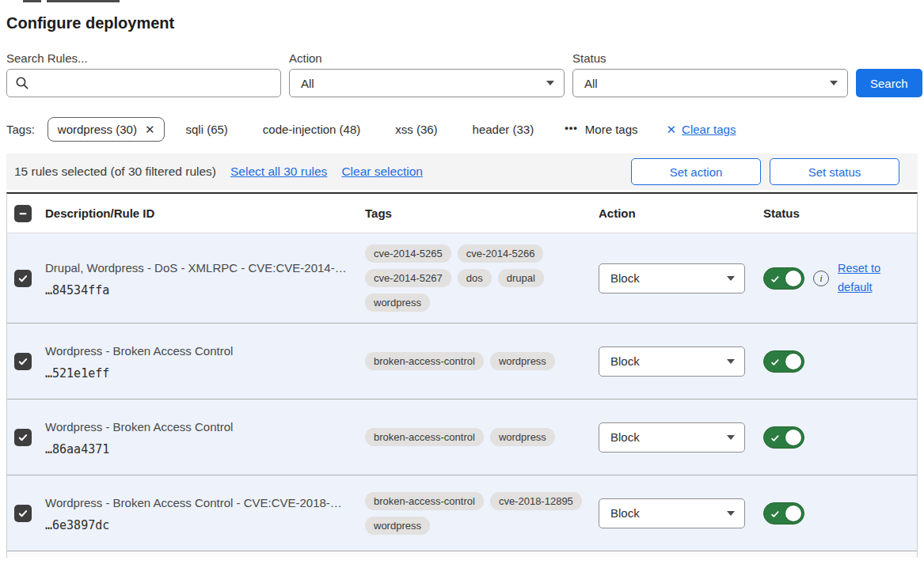 This screenshot has height=568, width=924. What do you see at coordinates (21, 130) in the screenshot?
I see `tags-bar-label: Tags:` at bounding box center [21, 130].